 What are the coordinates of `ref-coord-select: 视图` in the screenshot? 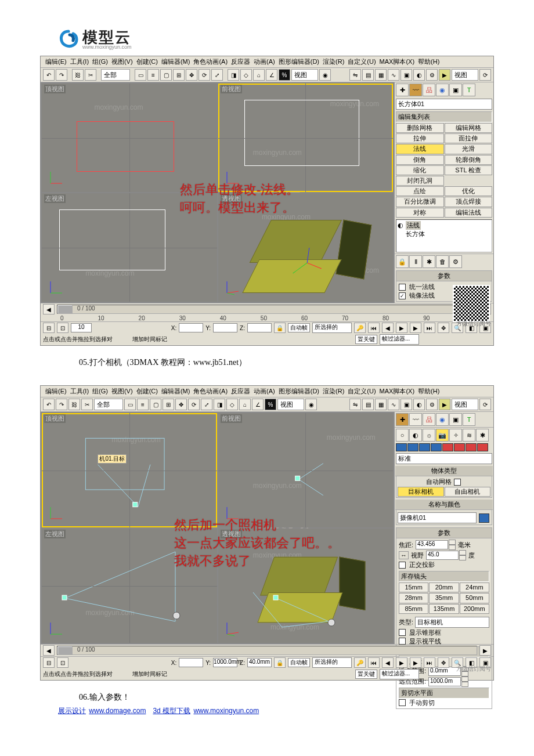 It's located at (305, 75).